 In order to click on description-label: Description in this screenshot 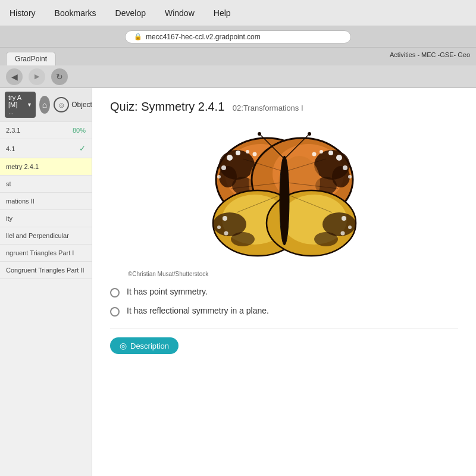, I will do `click(150, 346)`.